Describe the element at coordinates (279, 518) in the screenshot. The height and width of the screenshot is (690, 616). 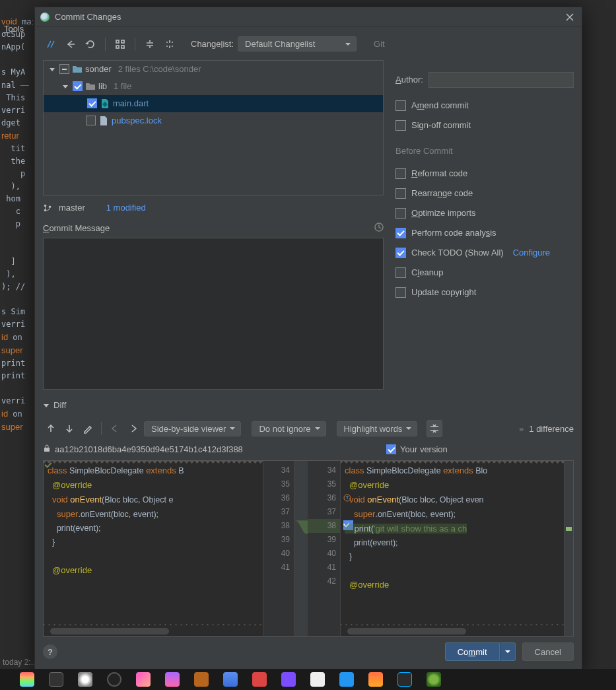
I see `left-line-numbers: 3435363738394041` at that location.